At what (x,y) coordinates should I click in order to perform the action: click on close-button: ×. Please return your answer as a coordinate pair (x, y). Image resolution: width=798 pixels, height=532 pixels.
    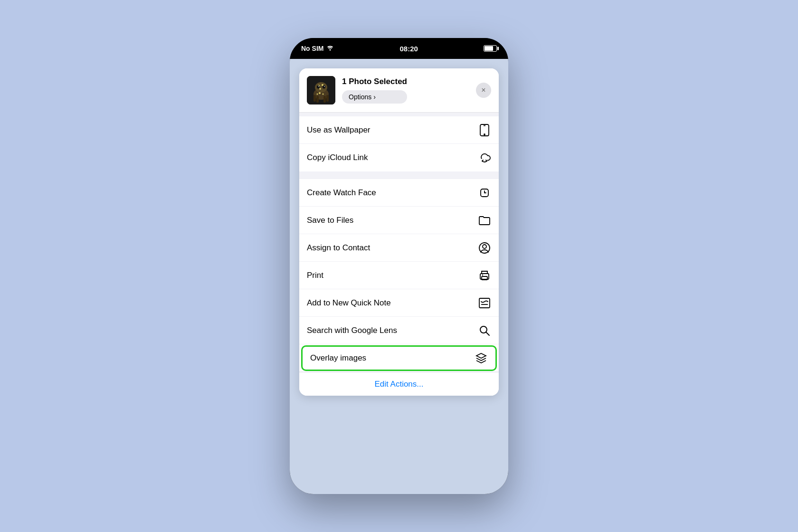
    Looking at the image, I should click on (484, 90).